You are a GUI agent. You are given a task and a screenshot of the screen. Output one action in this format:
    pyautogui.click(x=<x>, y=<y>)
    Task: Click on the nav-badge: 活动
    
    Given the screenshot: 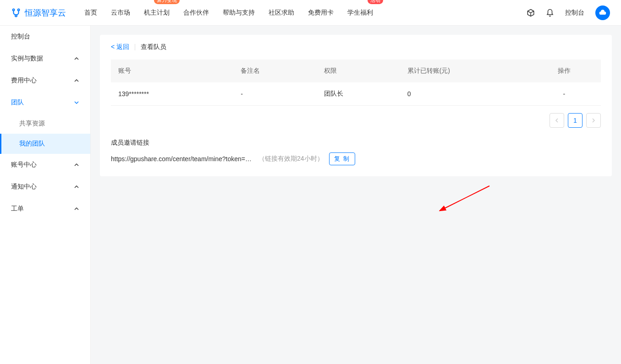 What is the action you would take?
    pyautogui.click(x=375, y=2)
    